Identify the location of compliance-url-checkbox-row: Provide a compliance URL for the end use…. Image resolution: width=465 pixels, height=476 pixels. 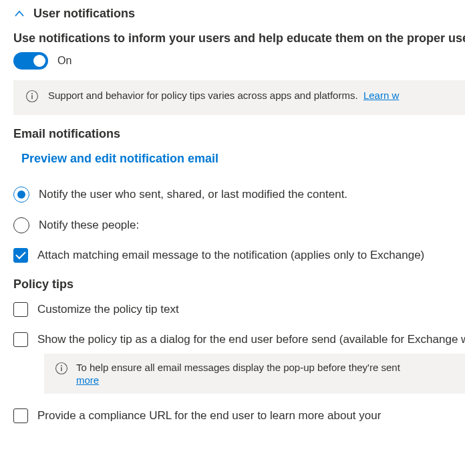
(239, 416).